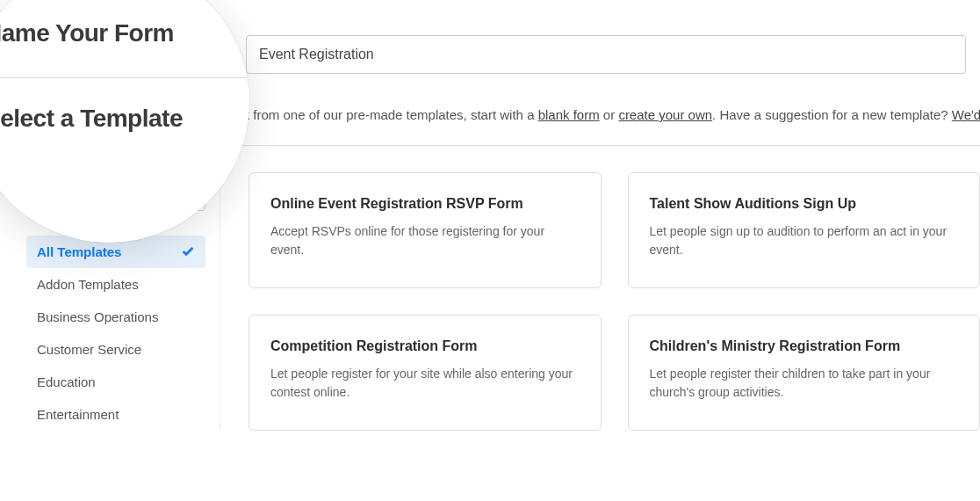 This screenshot has width=980, height=501. I want to click on category-label: Addon Templates, so click(88, 285).